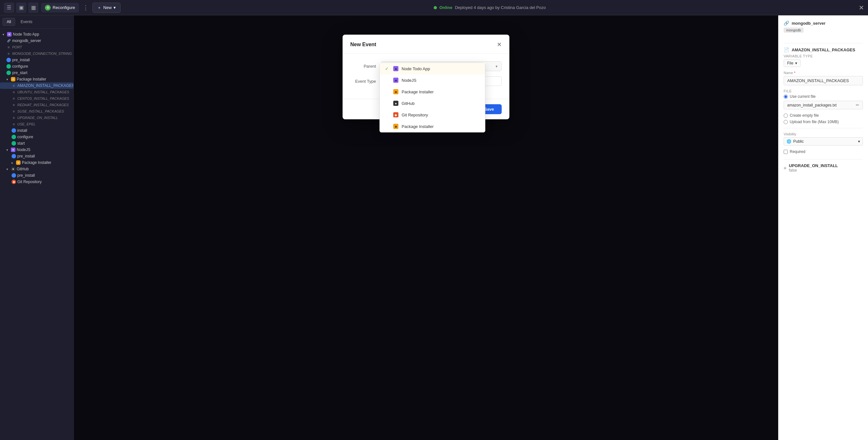  Describe the element at coordinates (861, 7) in the screenshot. I see `topbar-close-button: ✕` at that location.